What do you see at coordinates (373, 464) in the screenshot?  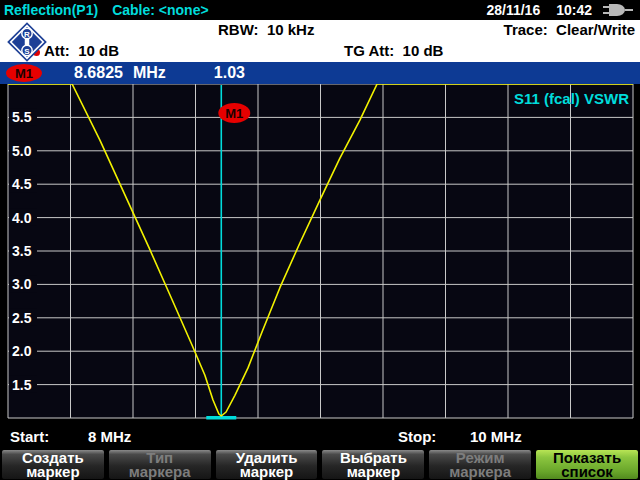 I see `softkey-select-marker: Выбрать маркер` at bounding box center [373, 464].